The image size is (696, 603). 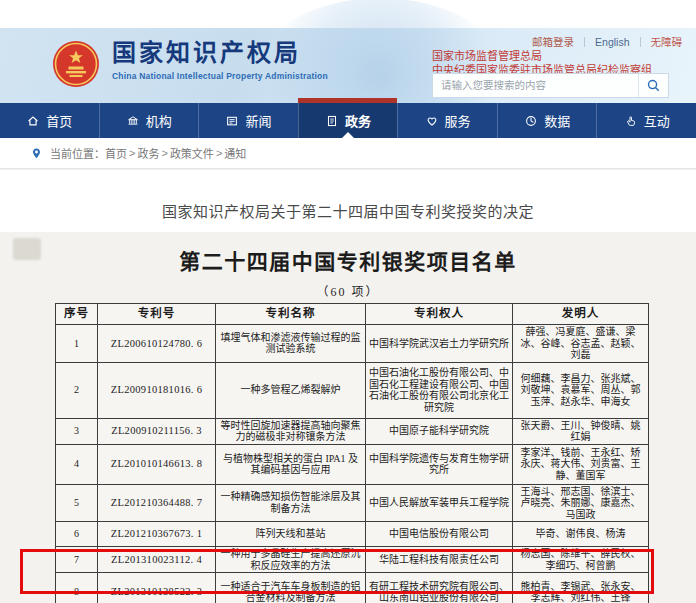 What do you see at coordinates (440, 344) in the screenshot?
I see `cell-patentee: 中国科学院武汉岩土力学研究所` at bounding box center [440, 344].